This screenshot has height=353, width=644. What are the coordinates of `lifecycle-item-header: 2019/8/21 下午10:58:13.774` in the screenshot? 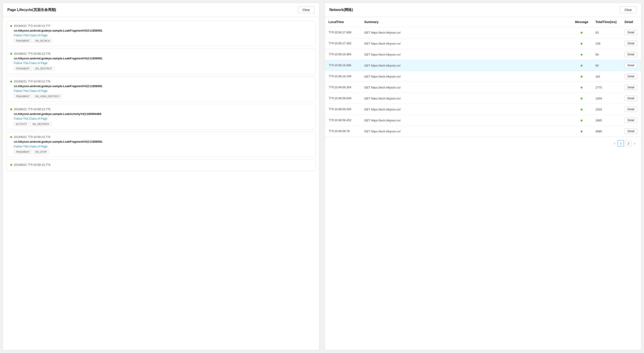 It's located at (161, 165).